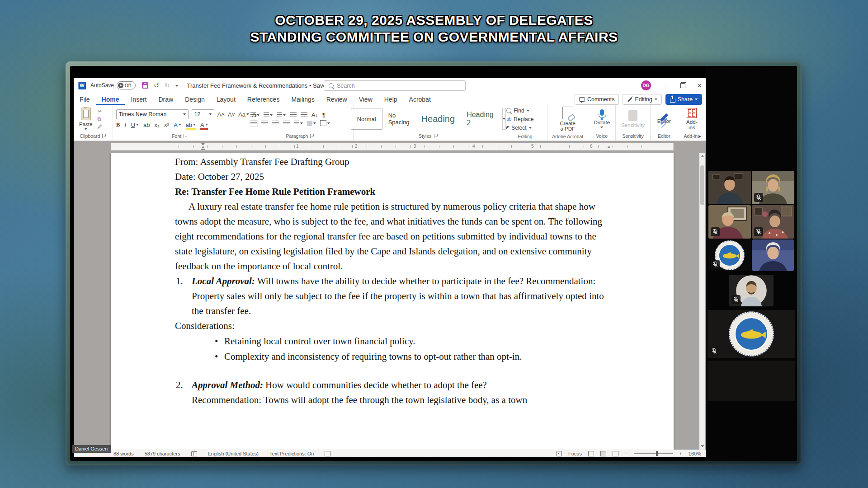 The image size is (868, 488). What do you see at coordinates (298, 123) in the screenshot?
I see `line-spacing-icon` at bounding box center [298, 123].